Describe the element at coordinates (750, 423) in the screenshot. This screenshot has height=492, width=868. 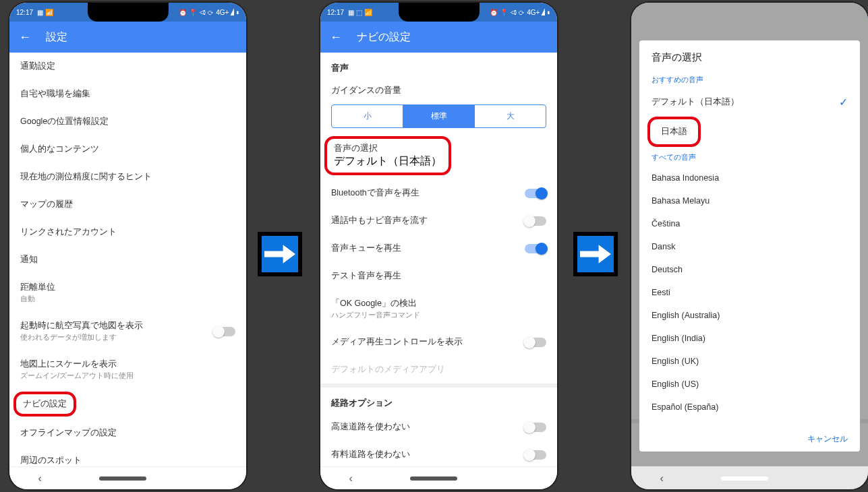
I see `voice-item: Español (Latinoamérica)` at that location.